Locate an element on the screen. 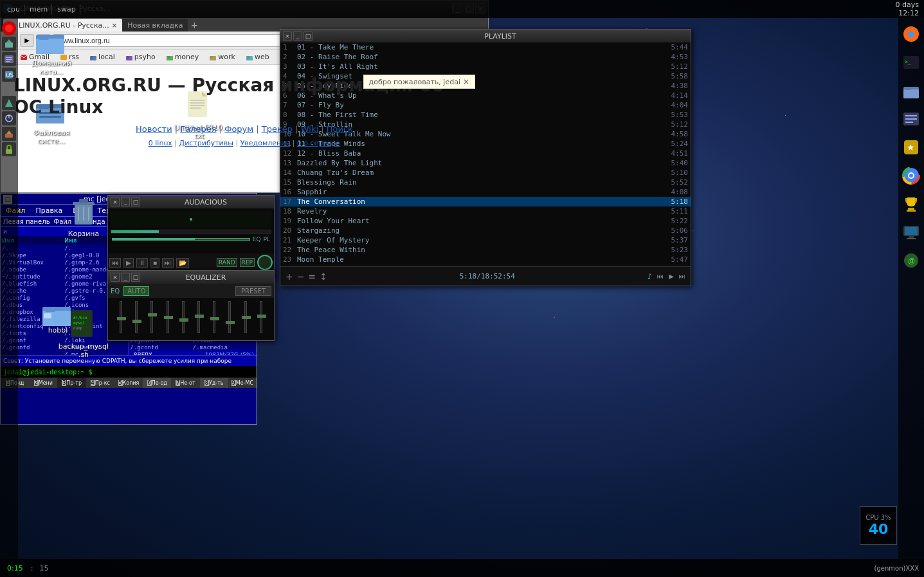 Image resolution: width=924 pixels, height=577 pixels. mc-fn-btn-6: 6Пе-од is located at coordinates (157, 383).